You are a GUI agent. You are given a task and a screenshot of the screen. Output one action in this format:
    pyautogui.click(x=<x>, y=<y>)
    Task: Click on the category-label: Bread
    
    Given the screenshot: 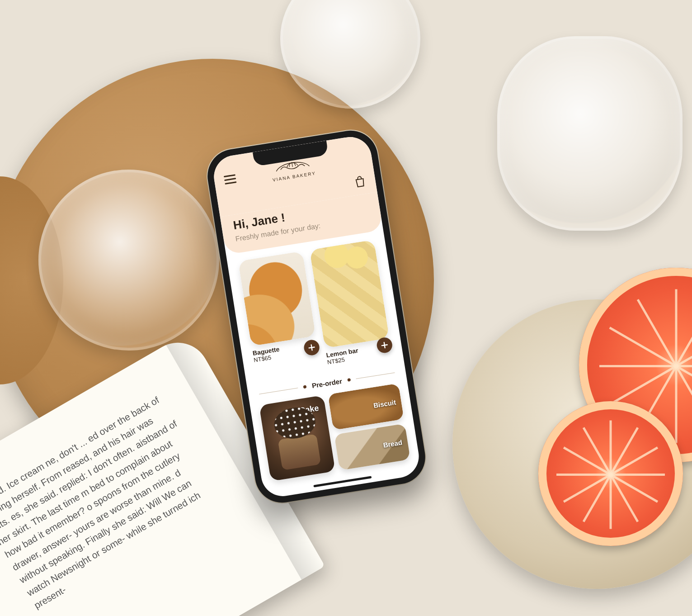 What is the action you would take?
    pyautogui.click(x=392, y=443)
    